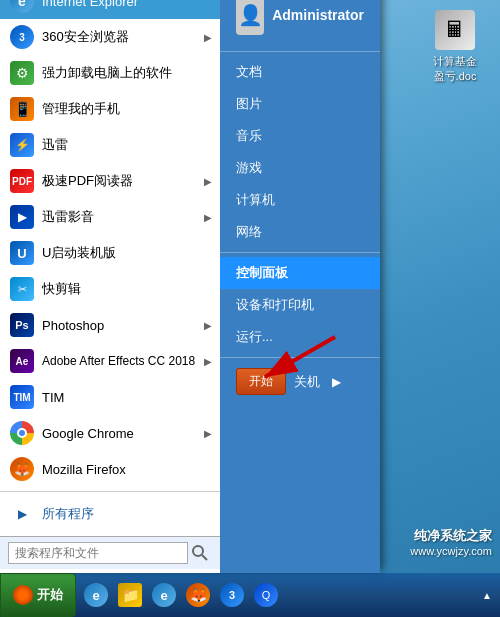 This screenshot has height=617, width=500. What do you see at coordinates (110, 37) in the screenshot?
I see `menu-item-360: 3 360安全浏览器 ▶` at bounding box center [110, 37].